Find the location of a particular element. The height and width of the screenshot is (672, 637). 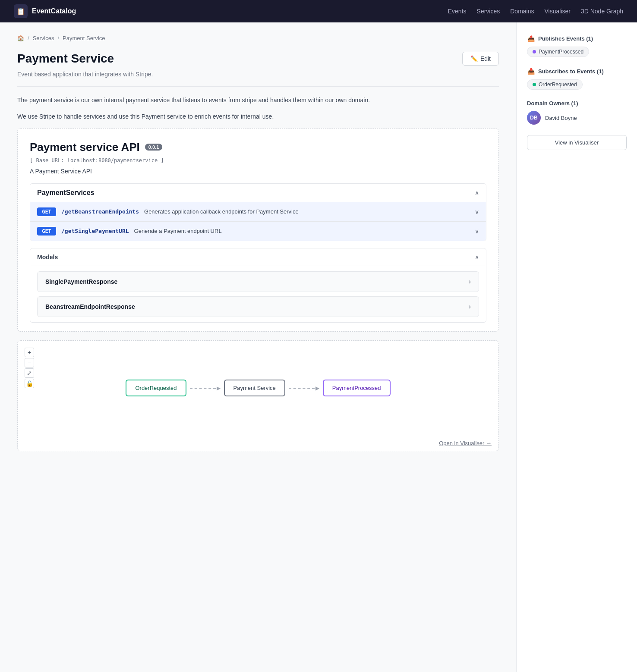

endpoint-row-1: GET /getBeanstreamEndpoints Generates ap… is located at coordinates (258, 212).